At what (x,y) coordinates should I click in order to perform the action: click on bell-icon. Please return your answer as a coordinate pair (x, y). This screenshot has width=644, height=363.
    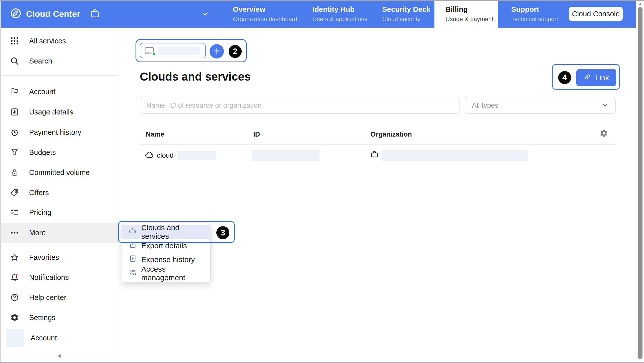
    Looking at the image, I should click on (15, 277).